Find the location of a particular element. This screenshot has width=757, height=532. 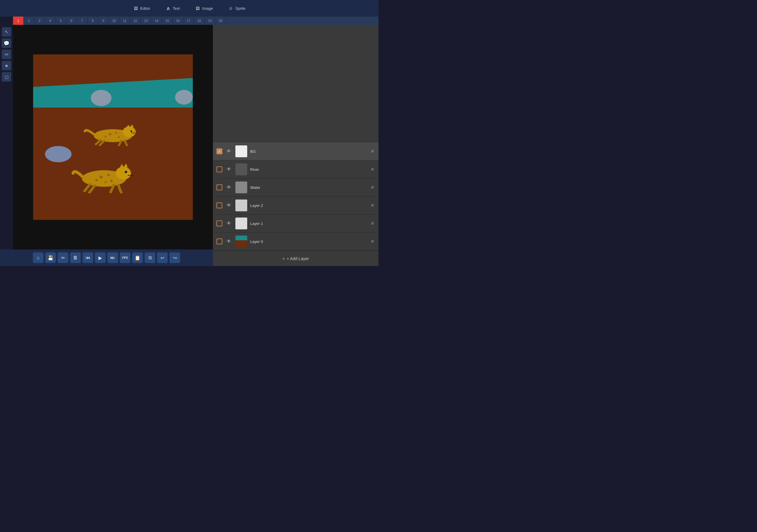

sprite-label: Sprite is located at coordinates (240, 9).